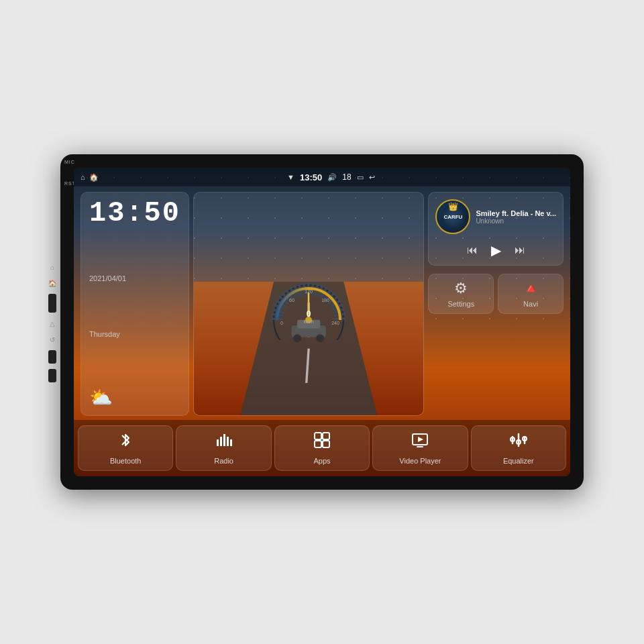 Image resolution: width=644 pixels, height=644 pixels. Describe the element at coordinates (309, 307) in the screenshot. I see `speedometer-svg: 0 60 120 180 240 0 km/h` at that location.